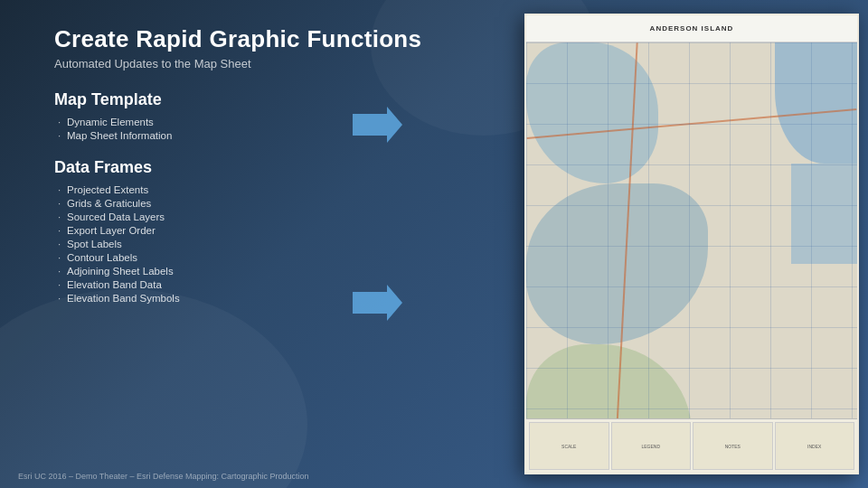 The width and height of the screenshot is (868, 488). What do you see at coordinates (240, 63) in the screenshot?
I see `slide-subtitle: Automated Updates to the Map Sheet` at bounding box center [240, 63].